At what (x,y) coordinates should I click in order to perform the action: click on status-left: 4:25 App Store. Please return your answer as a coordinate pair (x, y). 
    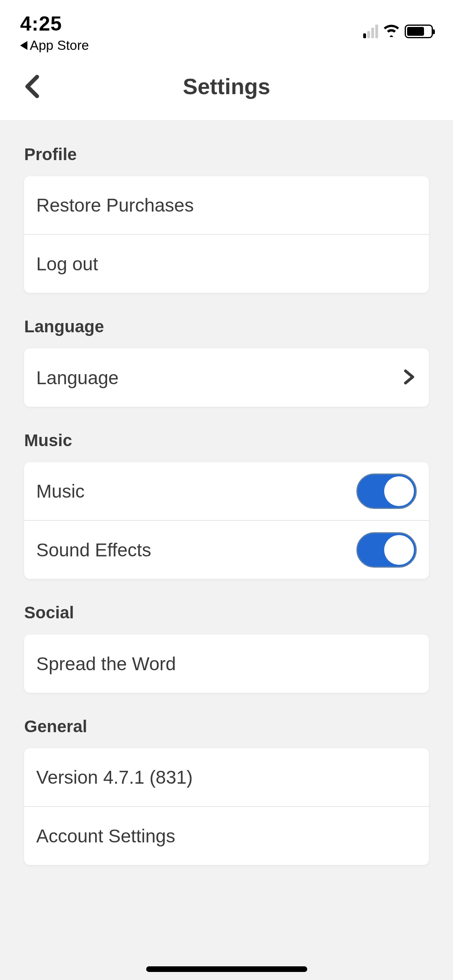
    Looking at the image, I should click on (55, 33).